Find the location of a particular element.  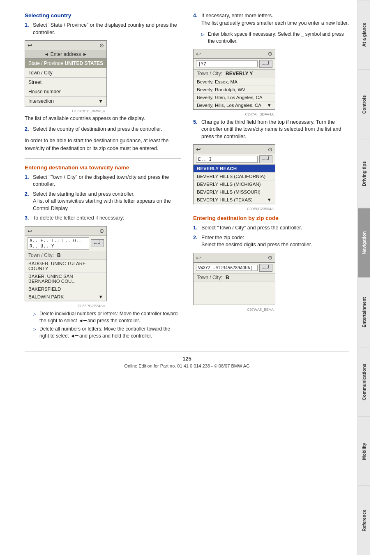

right-steps: 4. If necessary, enter more letters.The … is located at coordinates (271, 20).